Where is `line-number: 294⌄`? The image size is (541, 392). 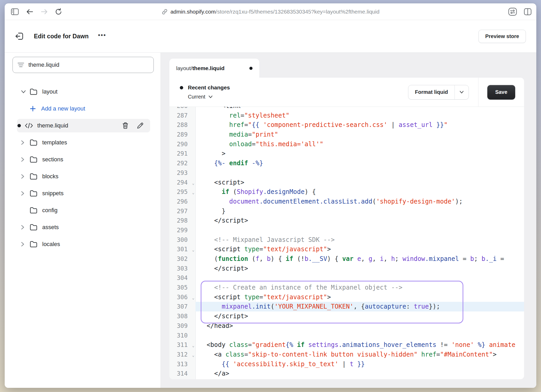 line-number: 294⌄ is located at coordinates (182, 182).